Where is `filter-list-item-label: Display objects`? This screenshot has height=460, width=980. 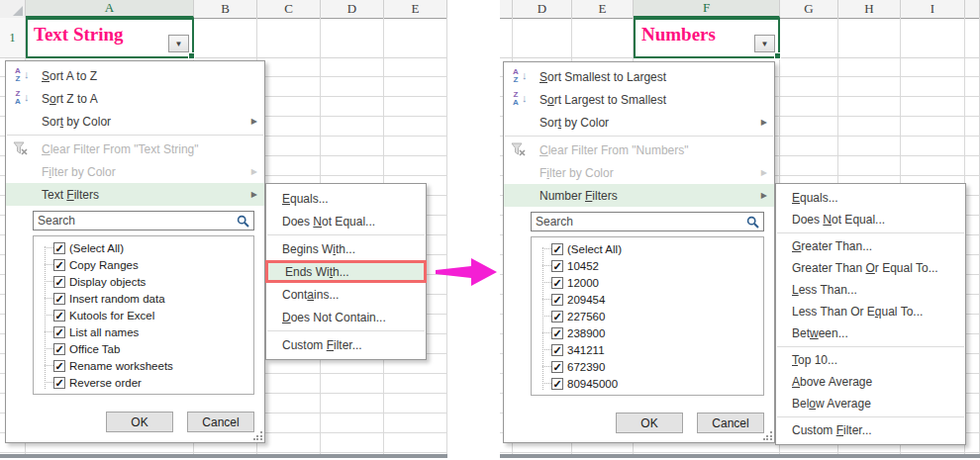
filter-list-item-label: Display objects is located at coordinates (107, 282).